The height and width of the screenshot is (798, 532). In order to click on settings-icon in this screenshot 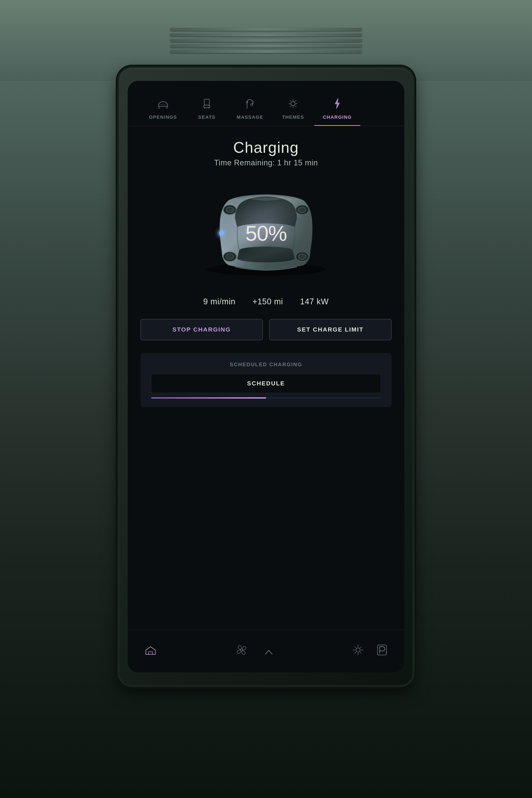, I will do `click(358, 651)`.